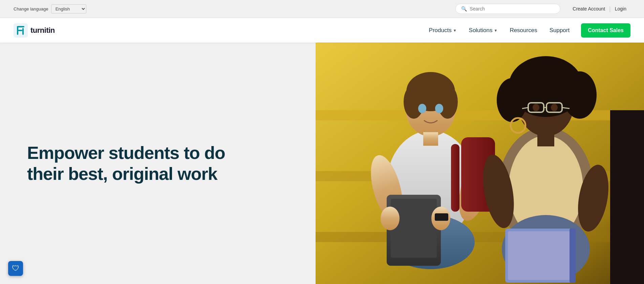 The height and width of the screenshot is (284, 644). Describe the element at coordinates (50, 9) in the screenshot. I see `language-selector: Change language English Español Français…` at that location.